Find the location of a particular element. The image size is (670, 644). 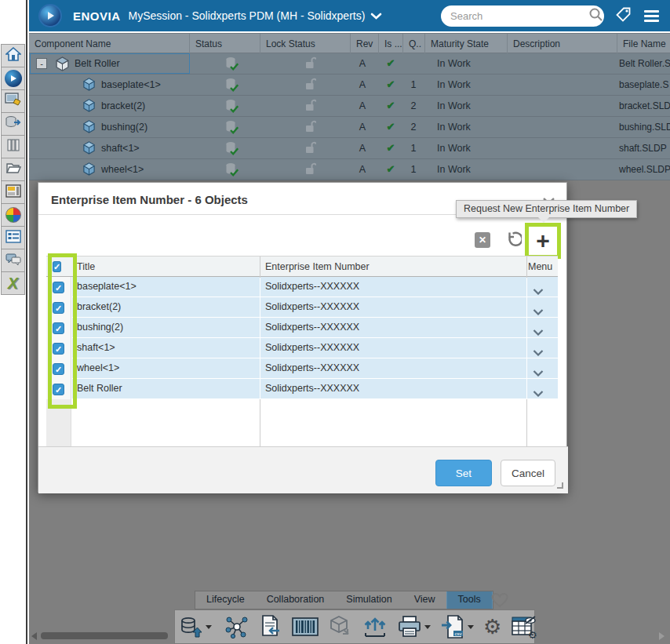

table-row: - Belt Roller A ✔ In Work Belt Roller.S is located at coordinates (350, 64).